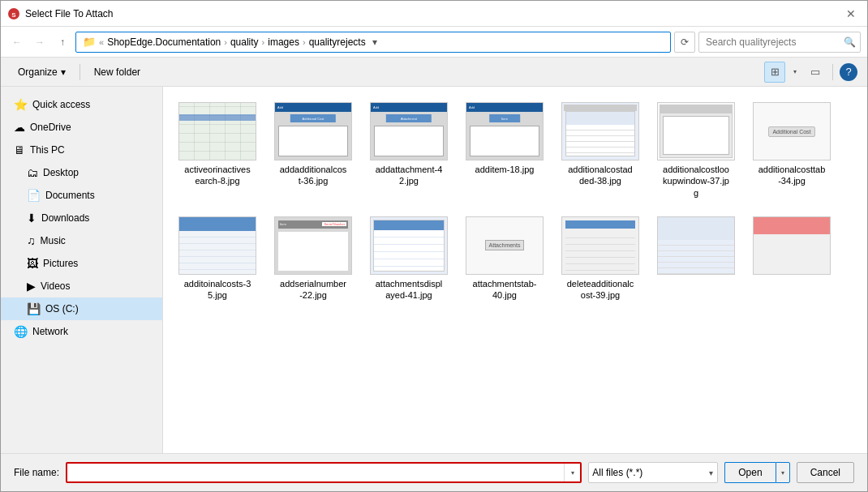 The image size is (868, 492). I want to click on file-name: attachmentstab-40.jpg, so click(505, 290).